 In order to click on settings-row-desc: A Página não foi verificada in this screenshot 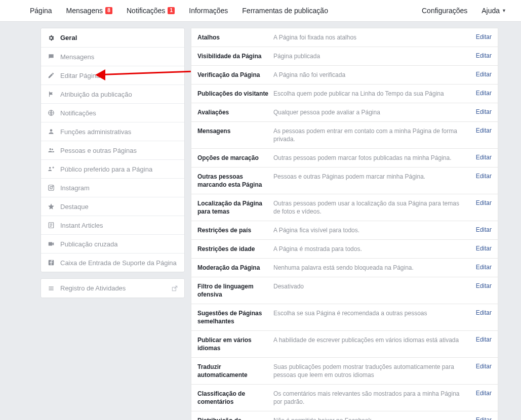, I will do `click(373, 75)`.